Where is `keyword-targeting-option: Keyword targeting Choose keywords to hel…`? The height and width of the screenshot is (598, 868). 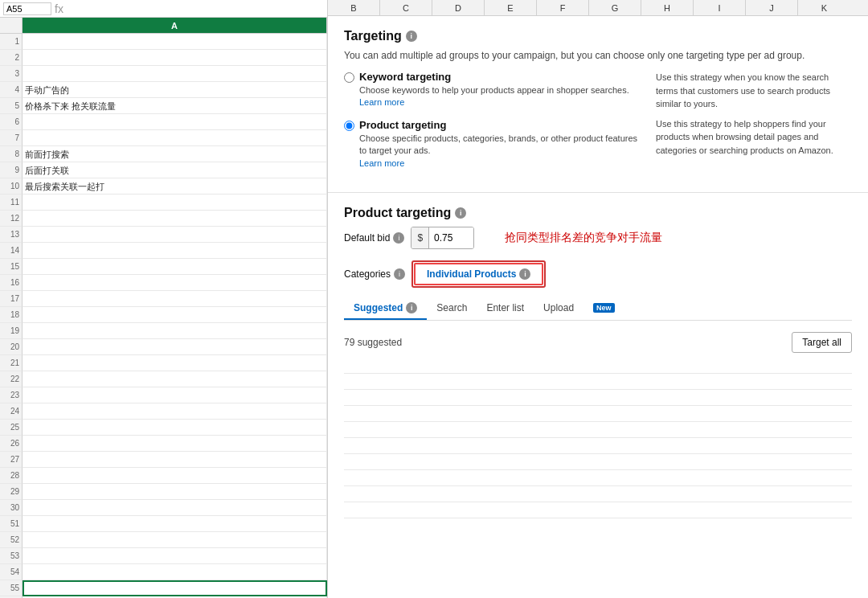 keyword-targeting-option: Keyword targeting Choose keywords to hel… is located at coordinates (493, 90).